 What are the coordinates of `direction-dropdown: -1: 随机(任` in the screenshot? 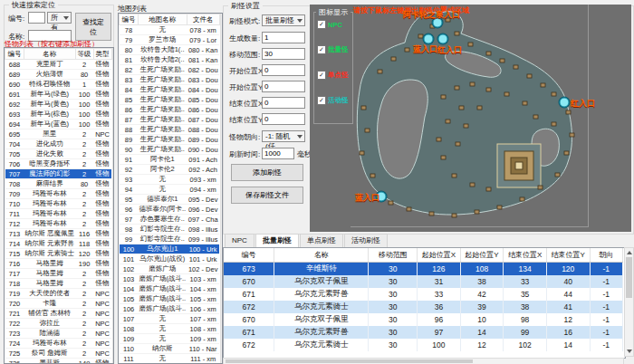 It's located at (283, 136).